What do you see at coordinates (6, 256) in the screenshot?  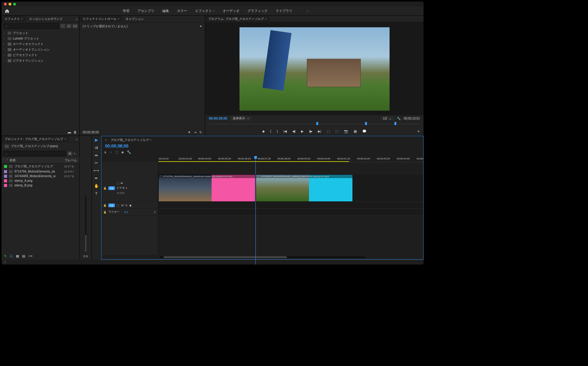 I see `write-icon: ✎` at bounding box center [6, 256].